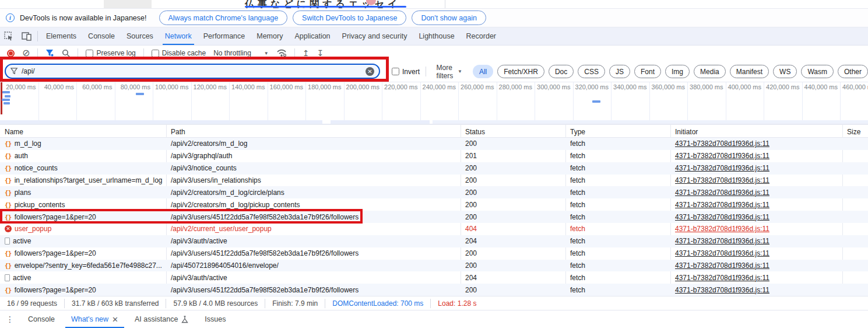  Describe the element at coordinates (449, 72) in the screenshot. I see `more-filters-dropdown: More filters ▼` at that location.